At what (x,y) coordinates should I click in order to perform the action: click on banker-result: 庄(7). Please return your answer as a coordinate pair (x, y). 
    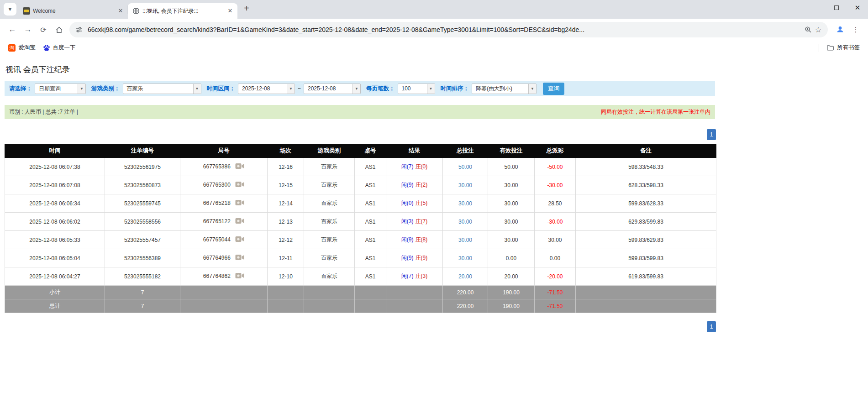
    Looking at the image, I should click on (422, 221).